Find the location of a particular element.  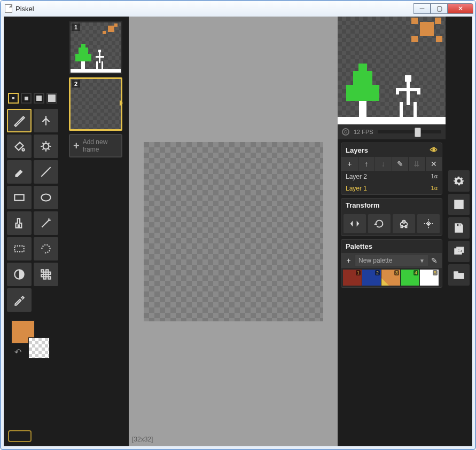

utility-strip is located at coordinates (459, 232).